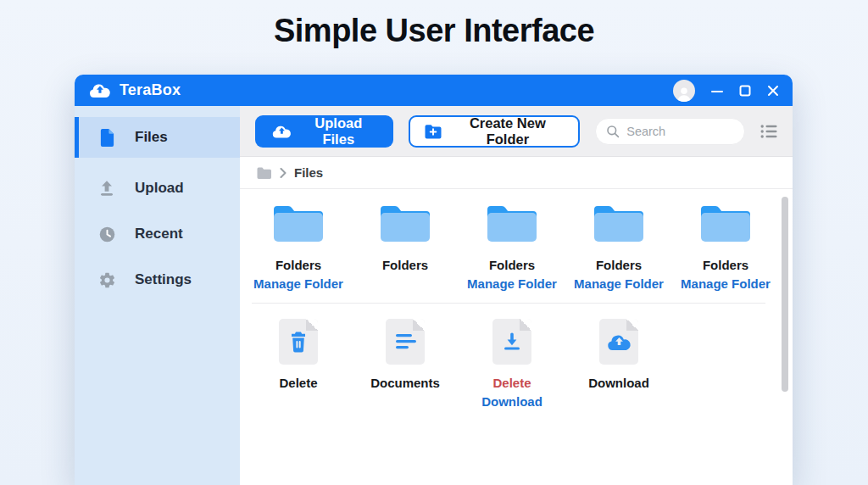 The height and width of the screenshot is (485, 868). I want to click on sidebar-item-label: Files, so click(151, 137).